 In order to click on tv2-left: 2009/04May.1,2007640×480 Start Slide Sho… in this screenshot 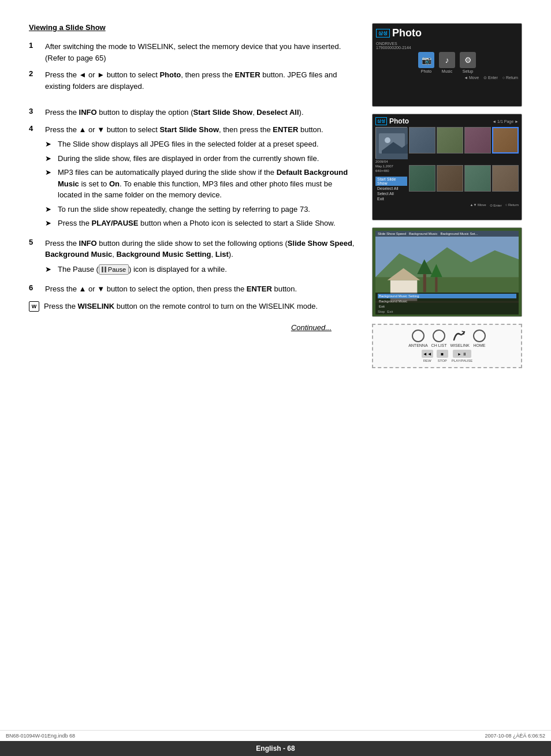, I will do `click(392, 164)`.